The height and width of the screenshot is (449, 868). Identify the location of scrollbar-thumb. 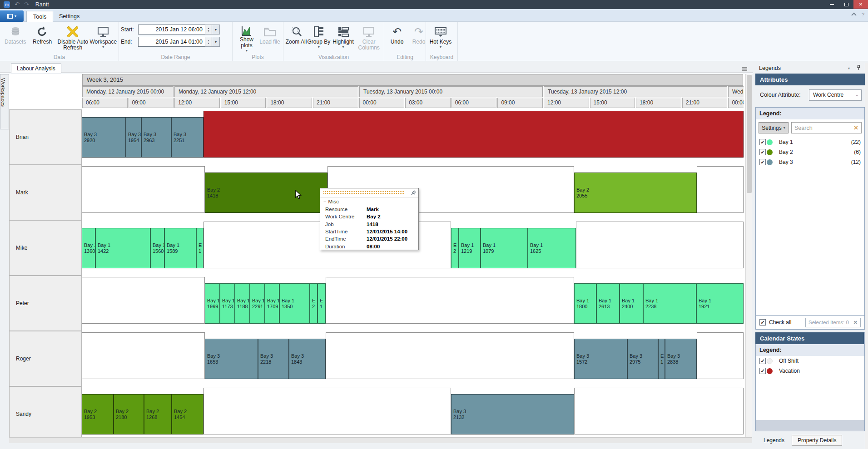
(749, 134).